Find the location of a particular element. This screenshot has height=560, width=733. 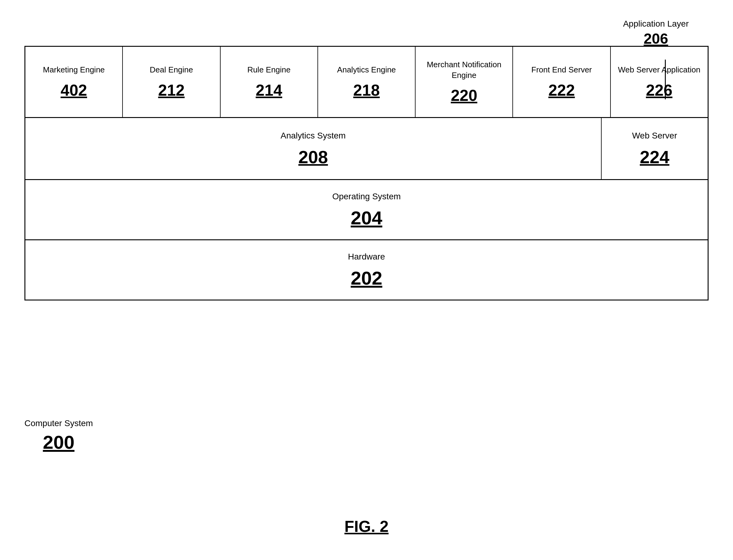

computer-system-label: Computer System is located at coordinates (59, 423).